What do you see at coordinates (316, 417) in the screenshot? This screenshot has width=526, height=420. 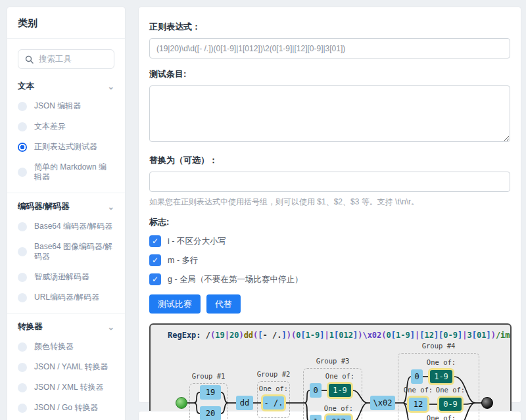 I see `node-g3-1: 1` at bounding box center [316, 417].